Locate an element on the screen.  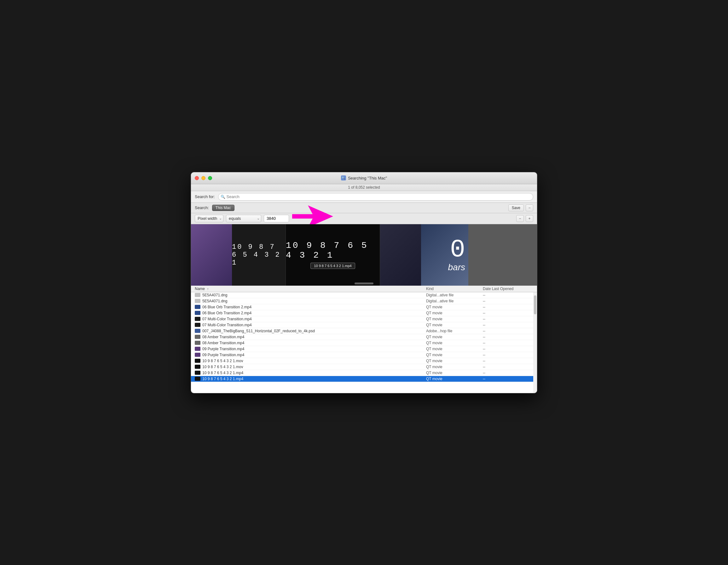
minus-button: − is located at coordinates (529, 208).